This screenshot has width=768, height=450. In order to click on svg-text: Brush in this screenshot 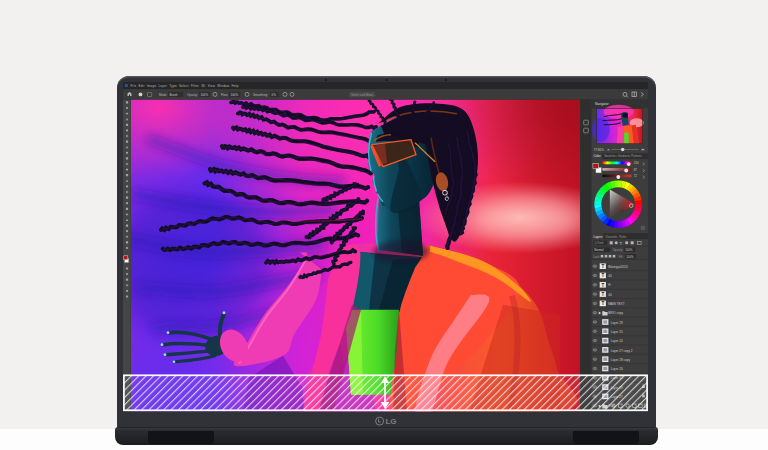, I will do `click(174, 95)`.